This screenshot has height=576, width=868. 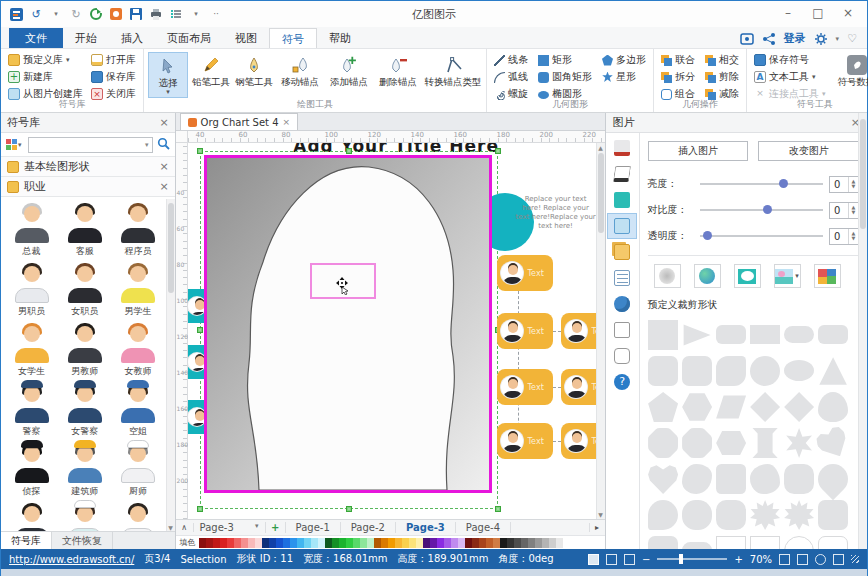 I want to click on add-page-button: +, so click(x=276, y=528).